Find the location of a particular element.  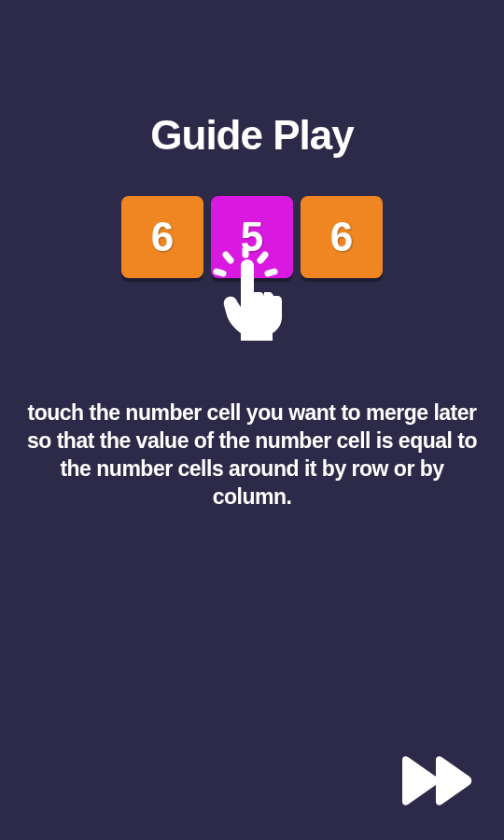

tap-hand-icon is located at coordinates (252, 301).